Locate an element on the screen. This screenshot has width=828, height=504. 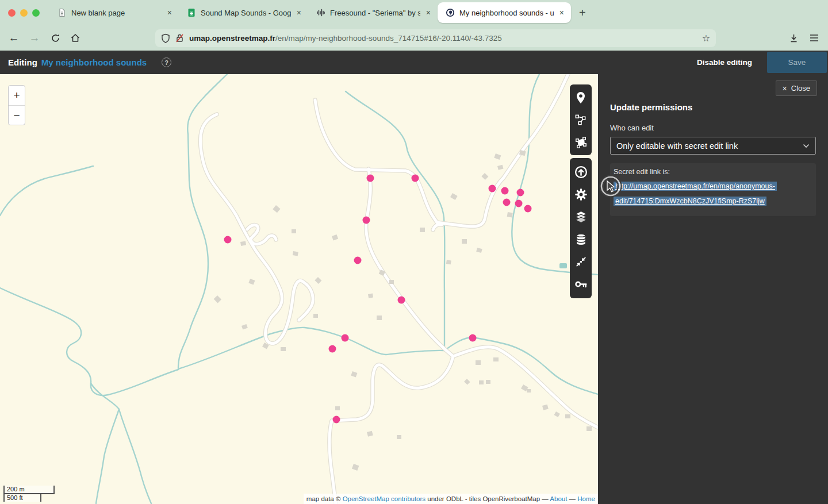
zoom-window-icon is located at coordinates (36, 13).